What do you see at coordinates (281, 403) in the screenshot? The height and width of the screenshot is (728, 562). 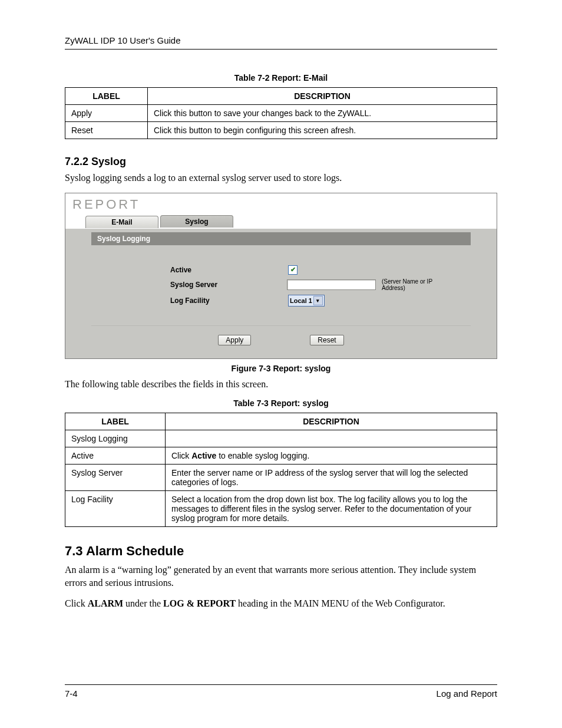 I see `table-7-3-caption: Table 7-3 Report: syslog` at bounding box center [281, 403].